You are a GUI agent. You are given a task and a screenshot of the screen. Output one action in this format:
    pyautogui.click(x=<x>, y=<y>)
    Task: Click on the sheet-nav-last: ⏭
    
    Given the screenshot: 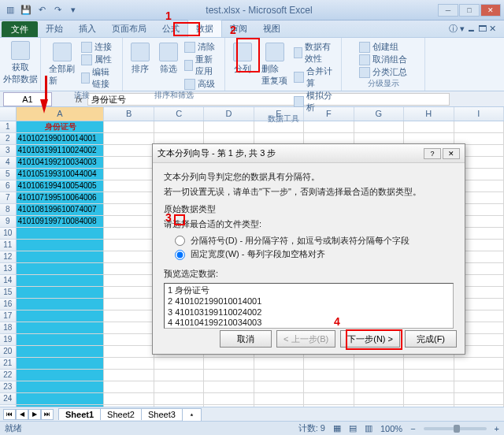 What is the action you would take?
    pyautogui.click(x=47, y=415)
    